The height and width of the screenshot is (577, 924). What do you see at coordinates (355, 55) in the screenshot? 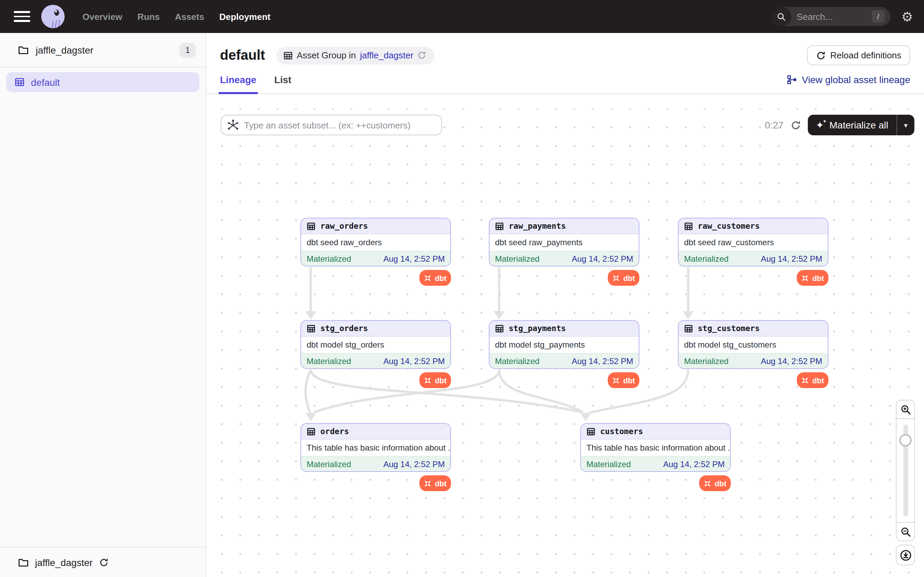
I see `asset-group-pill: Asset Group in jaffle_dagster` at bounding box center [355, 55].